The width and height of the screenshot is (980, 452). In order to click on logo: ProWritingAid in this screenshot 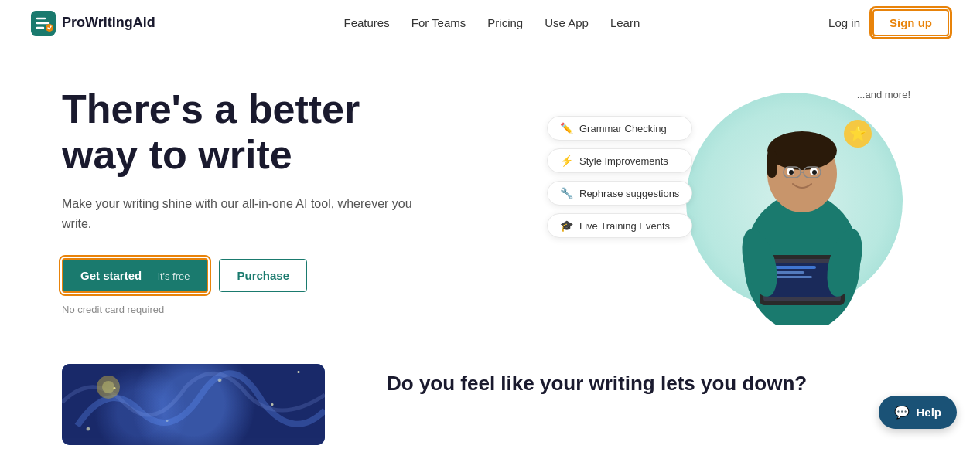, I will do `click(93, 23)`.